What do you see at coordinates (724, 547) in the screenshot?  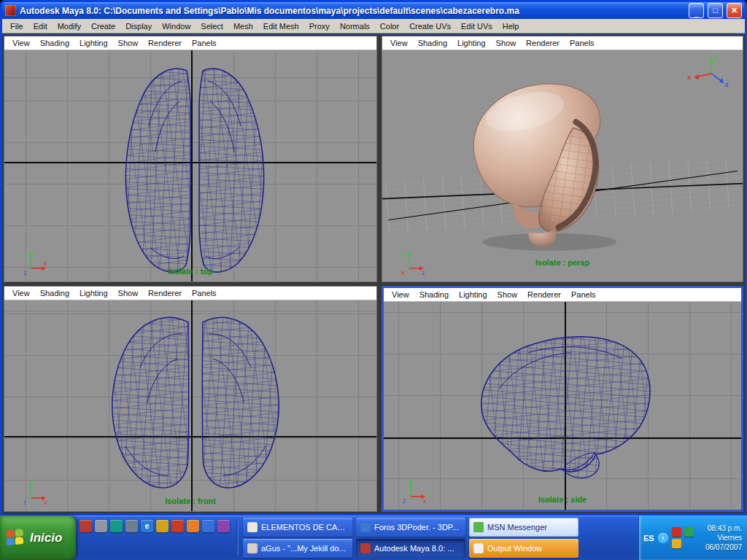 I see `clock-date: 06/07/2007` at bounding box center [724, 547].